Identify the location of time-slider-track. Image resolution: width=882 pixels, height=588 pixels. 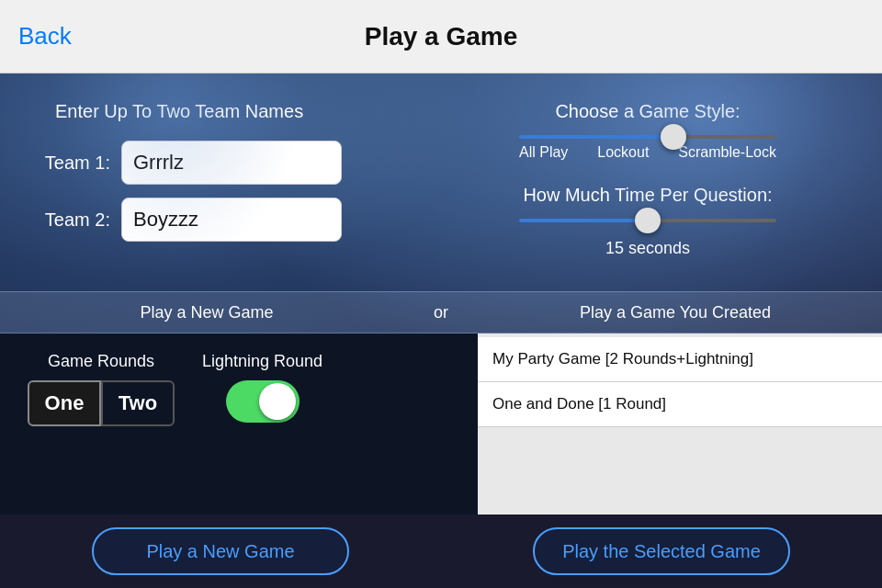
(648, 220).